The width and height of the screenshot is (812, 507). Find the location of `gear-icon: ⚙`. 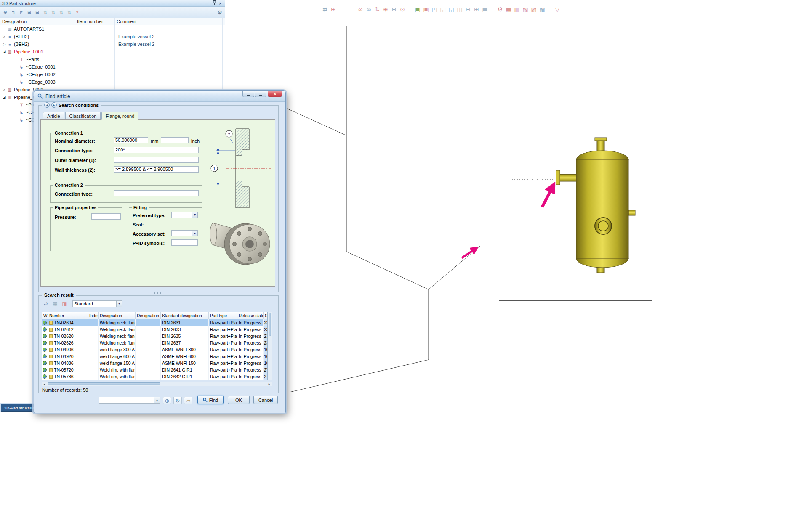

gear-icon: ⚙ is located at coordinates (220, 13).